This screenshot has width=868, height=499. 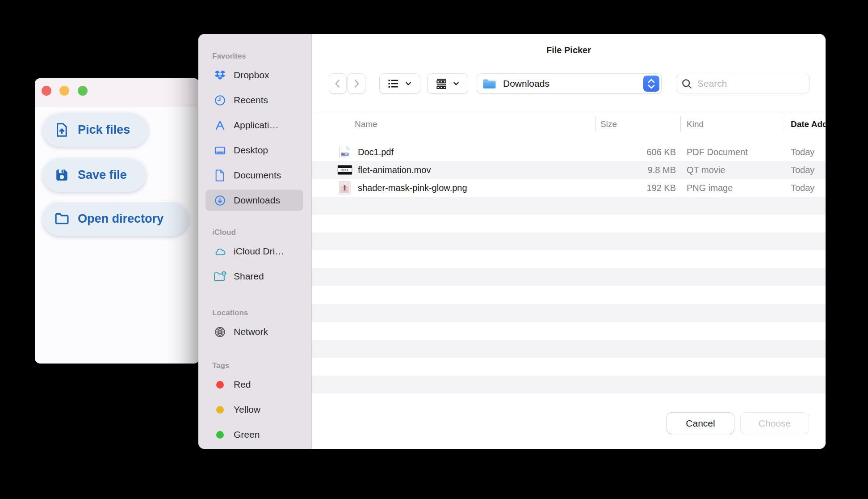 I want to click on save-floppy-icon, so click(x=62, y=175).